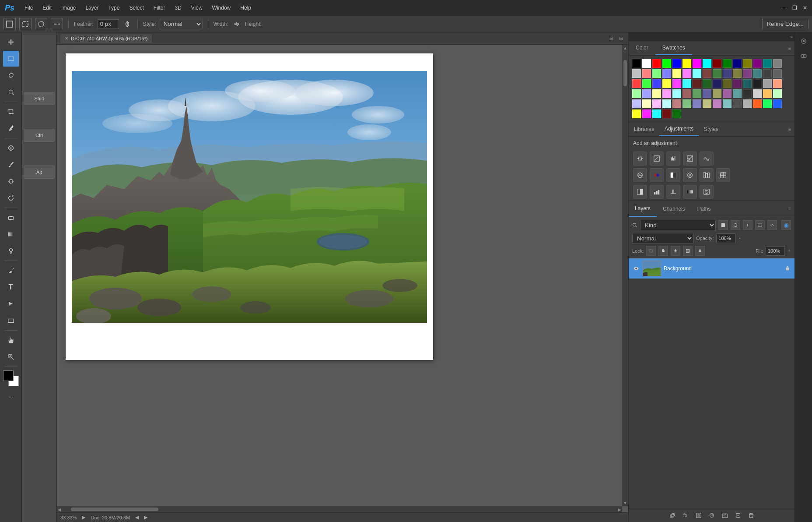  Describe the element at coordinates (11, 251) in the screenshot. I see `dodge-tool-btn` at that location.